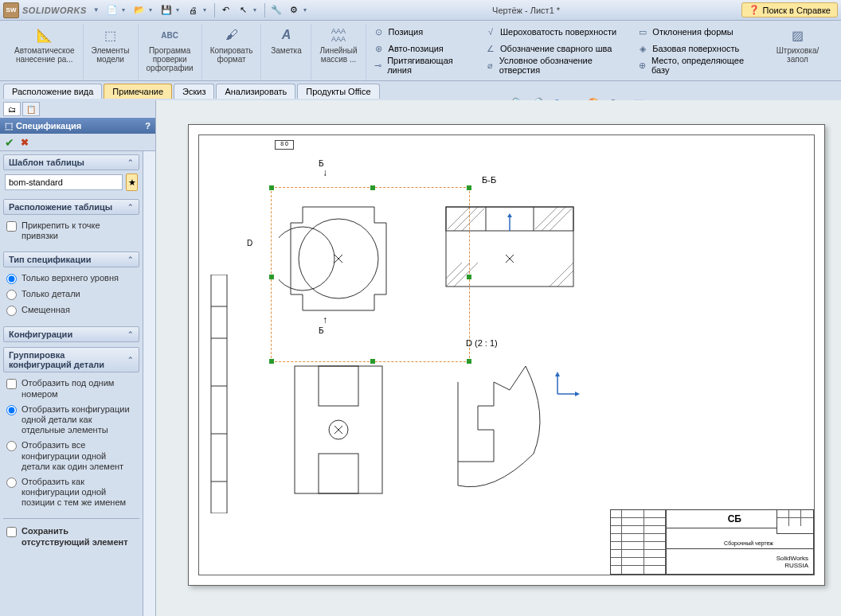 This screenshot has width=841, height=616. Describe the element at coordinates (138, 91) in the screenshot. I see `tab-annotation: Примечание` at that location.